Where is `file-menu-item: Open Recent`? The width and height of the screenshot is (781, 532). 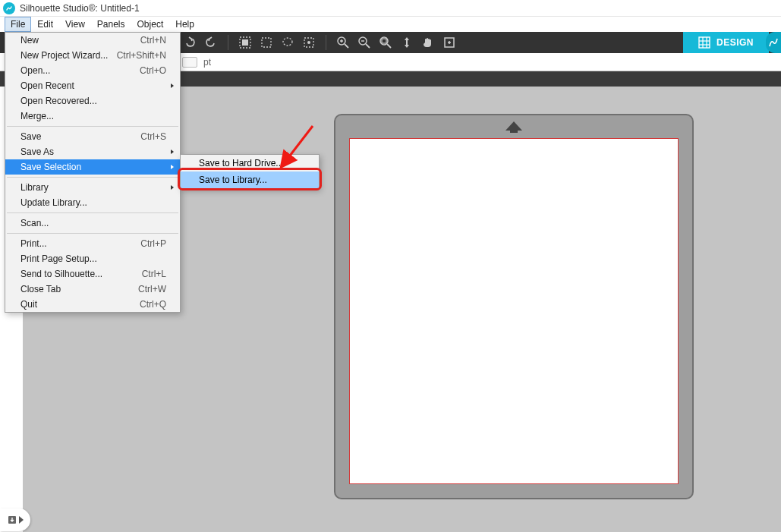
file-menu-item: Open Recent is located at coordinates (93, 86).